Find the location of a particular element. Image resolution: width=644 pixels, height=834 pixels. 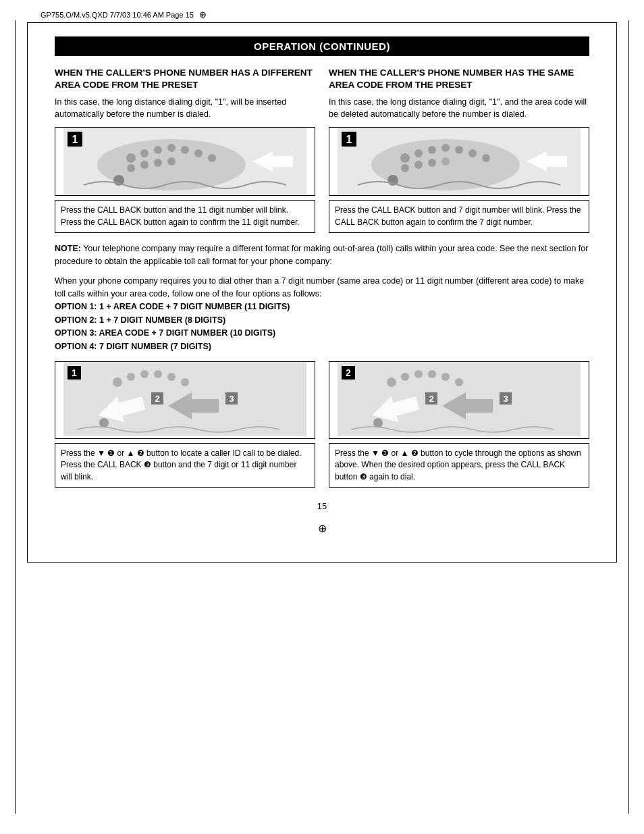

crosshair-icon: ⊕ is located at coordinates (203, 15).